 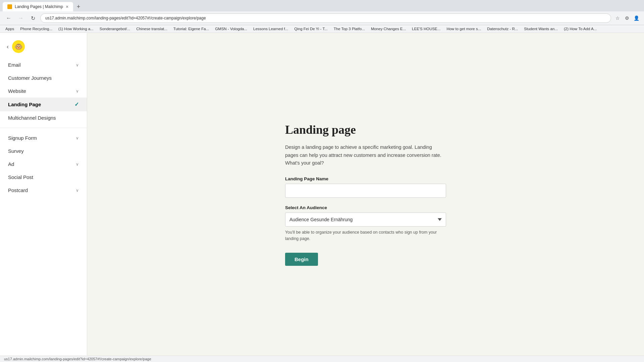 What do you see at coordinates (18, 190) in the screenshot?
I see `sidebar-label-postcard: Postcard` at bounding box center [18, 190].